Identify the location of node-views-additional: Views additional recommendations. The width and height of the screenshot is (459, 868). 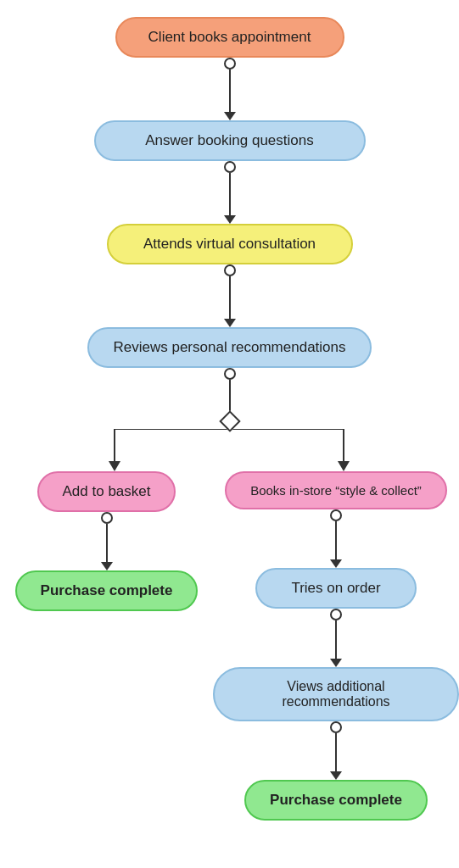
(336, 694).